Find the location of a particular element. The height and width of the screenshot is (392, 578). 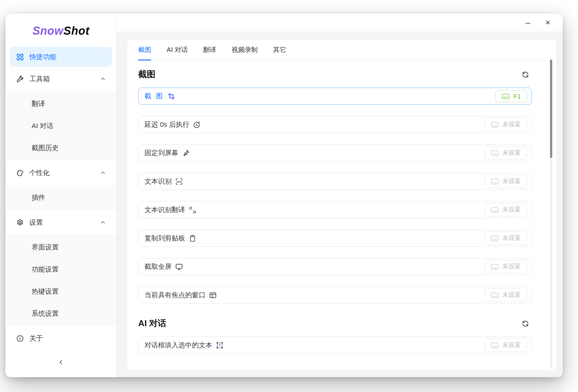

hotkey-value: F1 is located at coordinates (517, 97).